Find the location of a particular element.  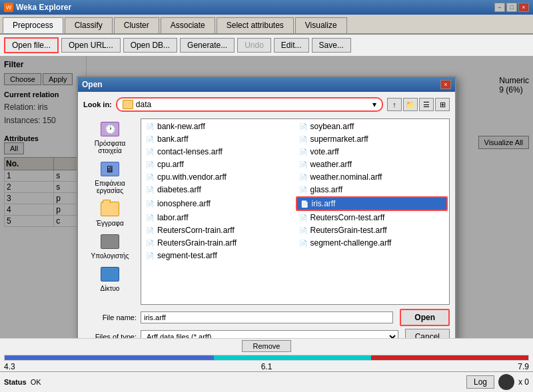

look-in-bar: Look in: data ▾ ↑ 📁 ☰ ⊞ is located at coordinates (266, 104).